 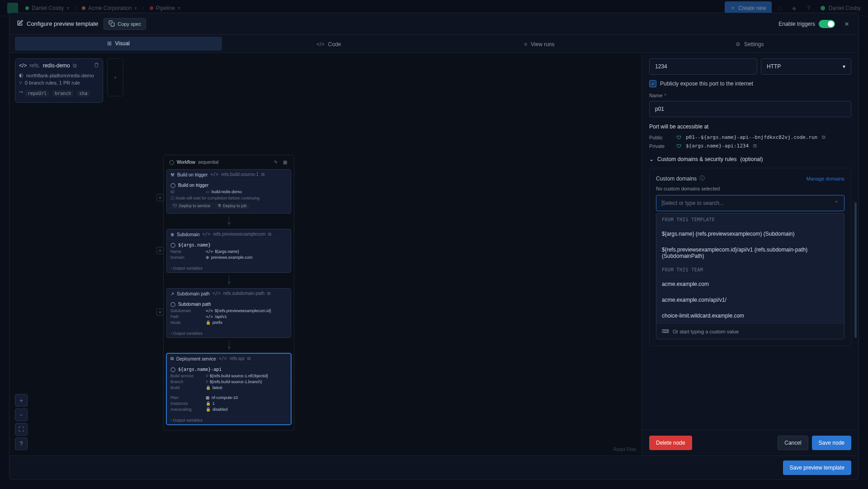 What do you see at coordinates (109, 8) in the screenshot?
I see `breadcrumb-org: Acme Corporation▾` at bounding box center [109, 8].